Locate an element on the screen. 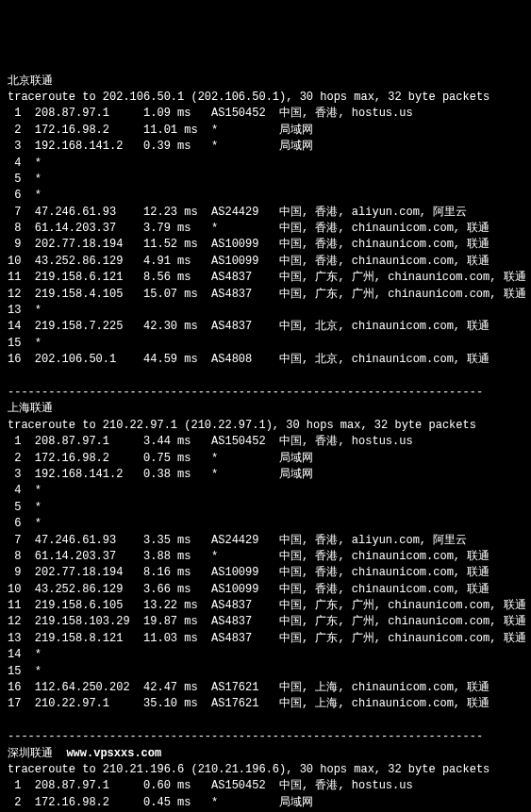 This screenshot has width=531, height=812. section-title: 上海联通 is located at coordinates (30, 408).